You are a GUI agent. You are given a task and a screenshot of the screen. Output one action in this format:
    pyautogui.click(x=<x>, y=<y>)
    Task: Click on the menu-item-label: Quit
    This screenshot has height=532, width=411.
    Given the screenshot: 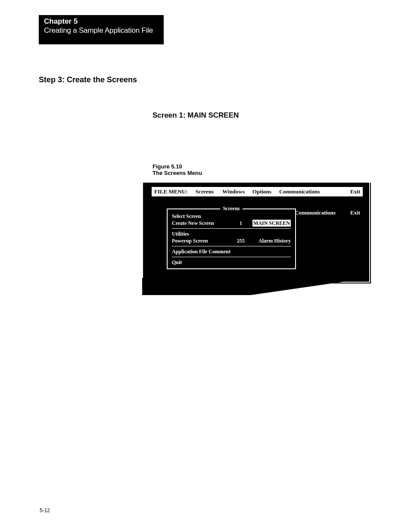 What is the action you would take?
    pyautogui.click(x=177, y=262)
    